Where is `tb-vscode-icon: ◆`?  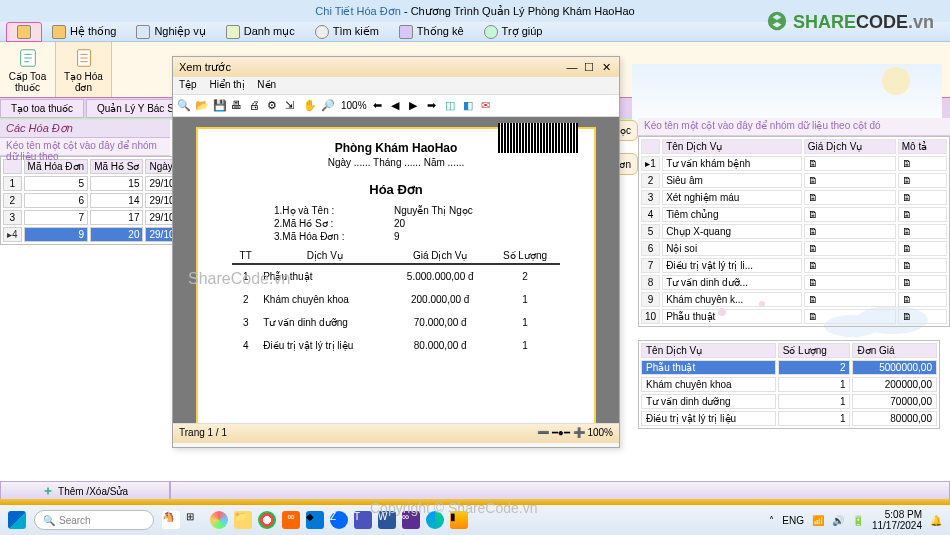 tb-vscode-icon: ◆ is located at coordinates (315, 520).